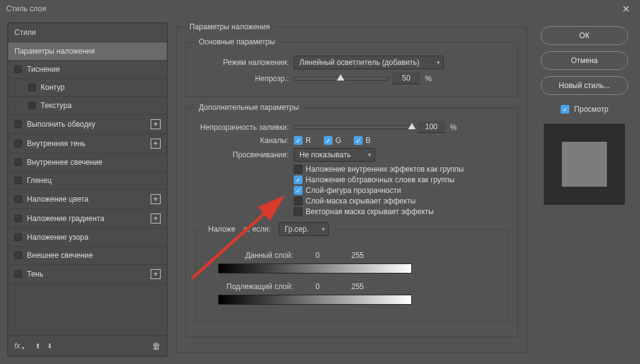 This screenshot has height=364, width=640. What do you see at coordinates (88, 162) in the screenshot?
I see `sidebar-item-6: Внутреннее свечение` at bounding box center [88, 162].